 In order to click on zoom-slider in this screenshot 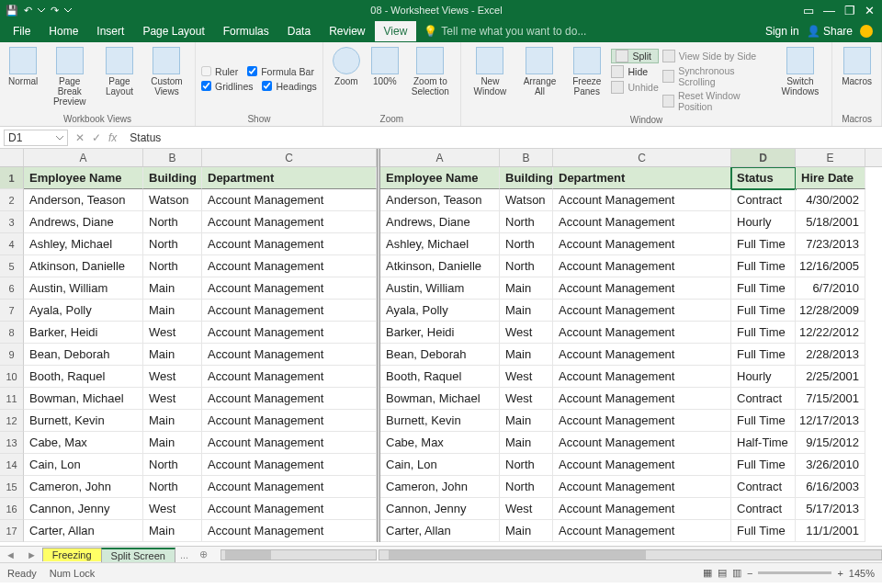, I will do `click(795, 573)`.